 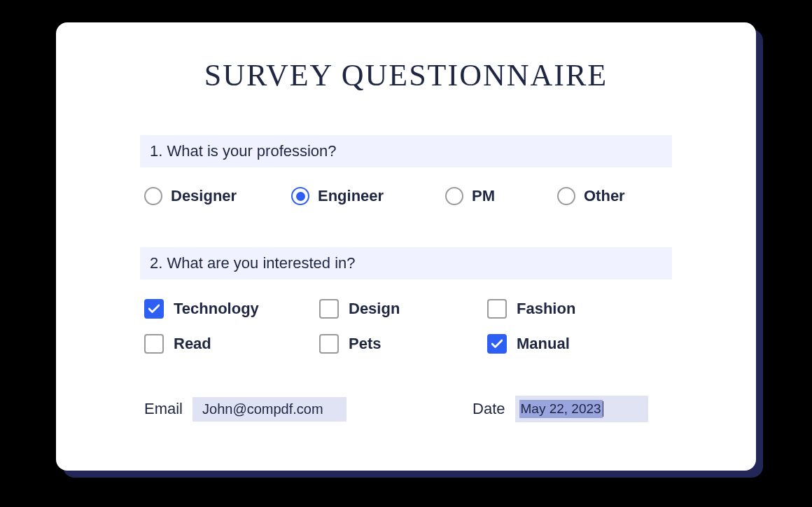 I want to click on date-input: May 22, 2023, so click(x=582, y=409).